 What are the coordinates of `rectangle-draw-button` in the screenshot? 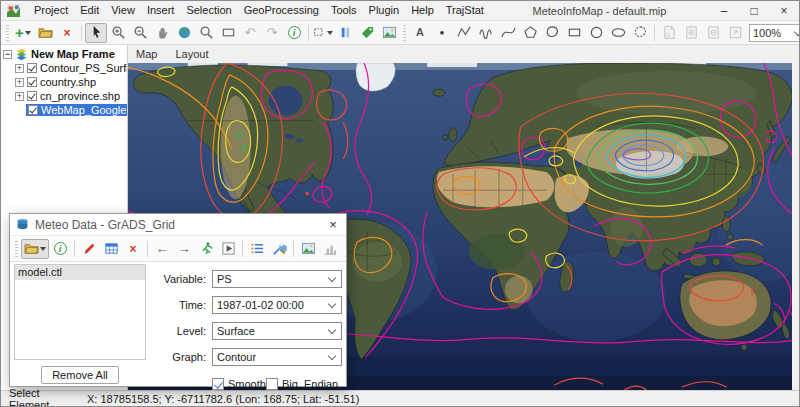 It's located at (574, 33).